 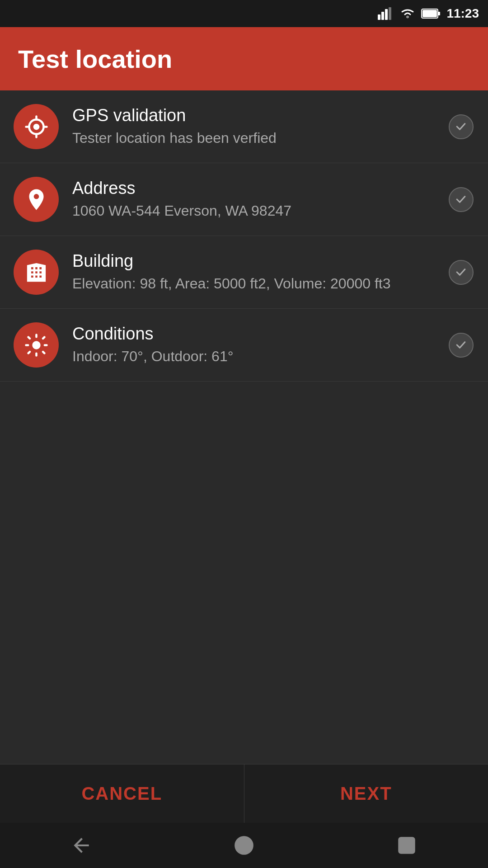 What do you see at coordinates (260, 211) in the screenshot?
I see `address-subtitle: 1060 WA-544 Everson, WA 98247` at bounding box center [260, 211].